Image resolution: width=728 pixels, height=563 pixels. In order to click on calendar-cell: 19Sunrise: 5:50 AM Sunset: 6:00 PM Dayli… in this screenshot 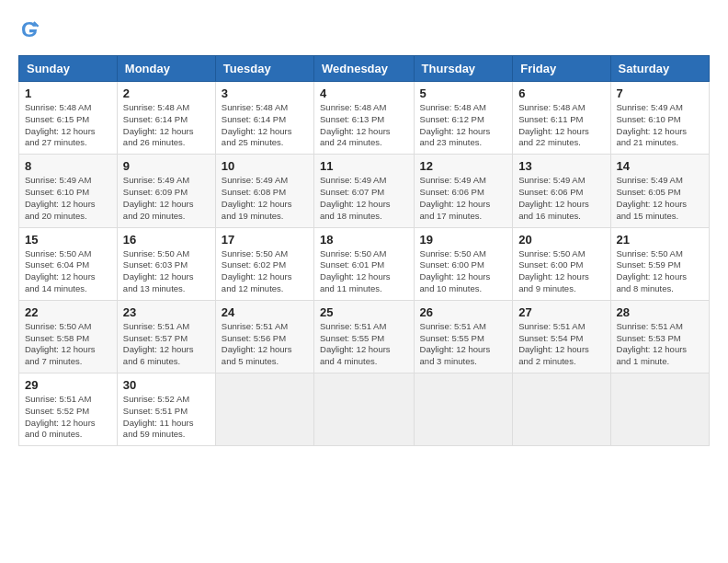, I will do `click(463, 263)`.